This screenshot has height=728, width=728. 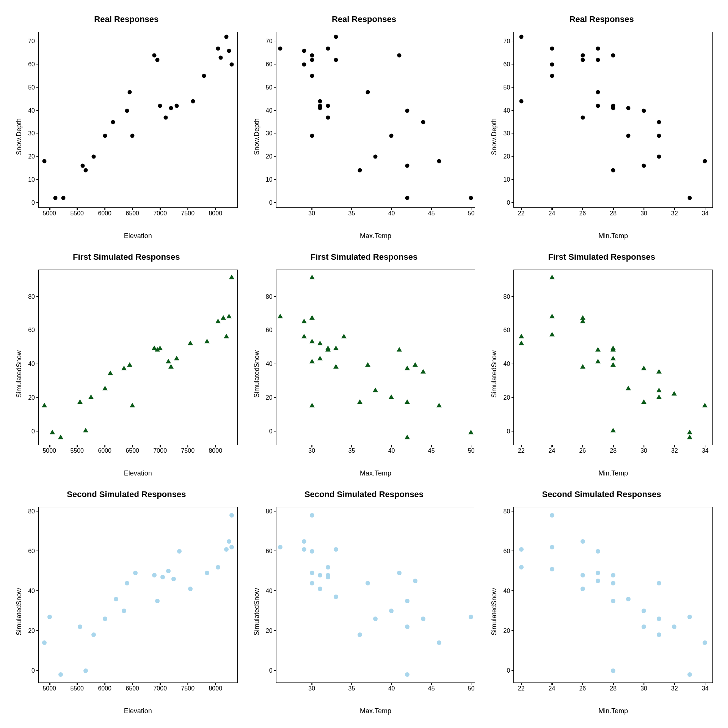 I want to click on x-axis-label: Max.Temp, so click(x=376, y=711).